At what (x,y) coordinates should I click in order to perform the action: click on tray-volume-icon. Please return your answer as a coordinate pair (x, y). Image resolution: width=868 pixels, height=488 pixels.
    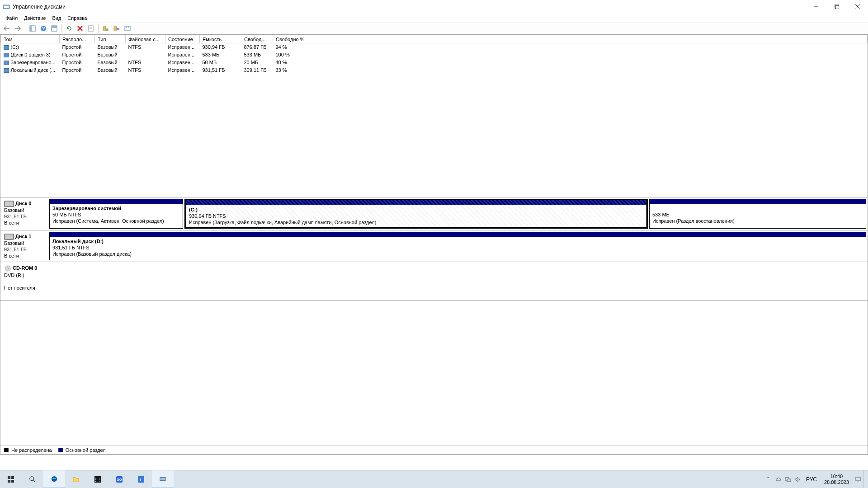
    Looking at the image, I should click on (798, 479).